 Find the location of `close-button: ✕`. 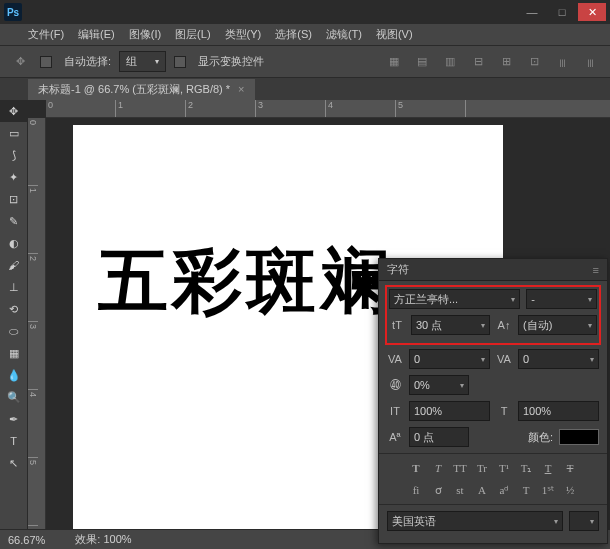

close-button: ✕ is located at coordinates (592, 12).